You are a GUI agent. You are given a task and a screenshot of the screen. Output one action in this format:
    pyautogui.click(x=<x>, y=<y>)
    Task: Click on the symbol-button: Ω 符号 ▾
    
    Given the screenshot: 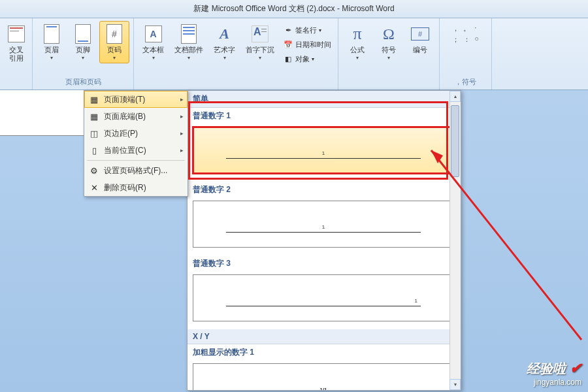 What is the action you would take?
    pyautogui.click(x=389, y=42)
    